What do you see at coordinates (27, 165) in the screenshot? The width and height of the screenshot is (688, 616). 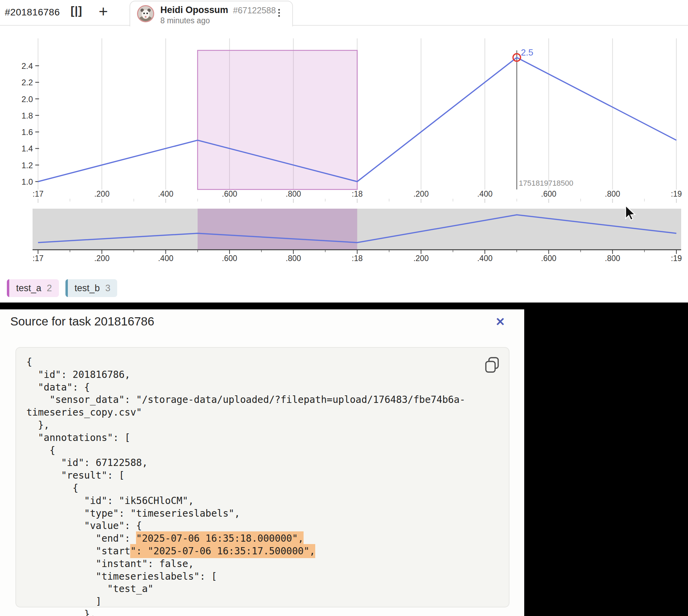 I see `y-tick-label: 1.2` at bounding box center [27, 165].